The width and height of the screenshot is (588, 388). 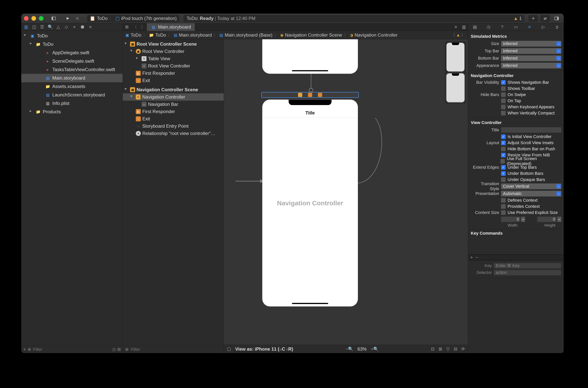 I want to click on activity-status: ToDo: Ready | Today at 12:40 PM ▲ 1, so click(x=354, y=18).